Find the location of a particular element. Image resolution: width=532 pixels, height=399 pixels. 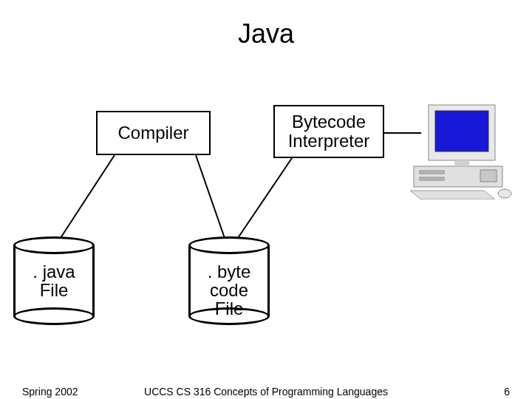

computer-icon is located at coordinates (462, 148).